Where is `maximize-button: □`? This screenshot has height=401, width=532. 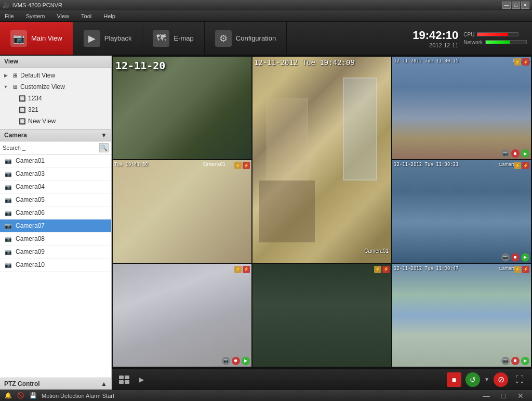 maximize-button: □ is located at coordinates (516, 5).